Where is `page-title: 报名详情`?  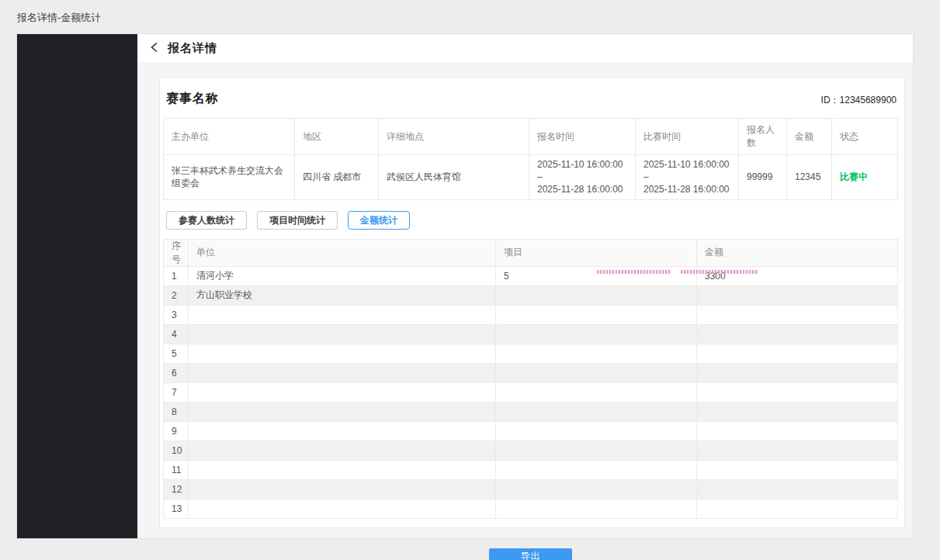 page-title: 报名详情 is located at coordinates (193, 48).